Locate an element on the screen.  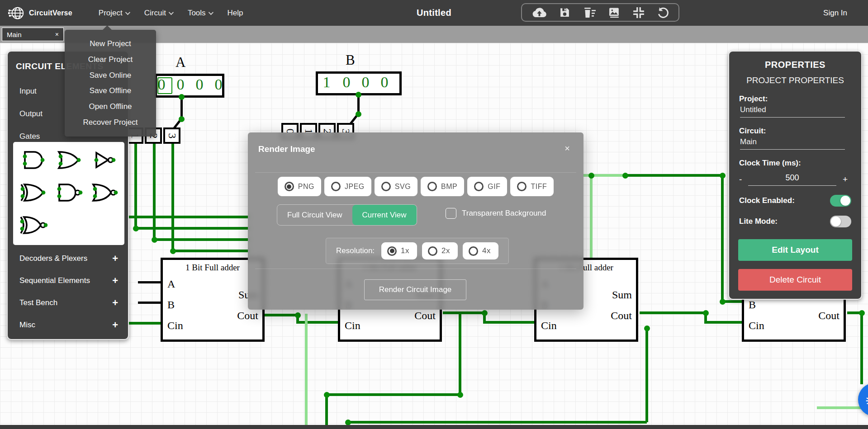
resolution-option-1x: 1x is located at coordinates (399, 251).